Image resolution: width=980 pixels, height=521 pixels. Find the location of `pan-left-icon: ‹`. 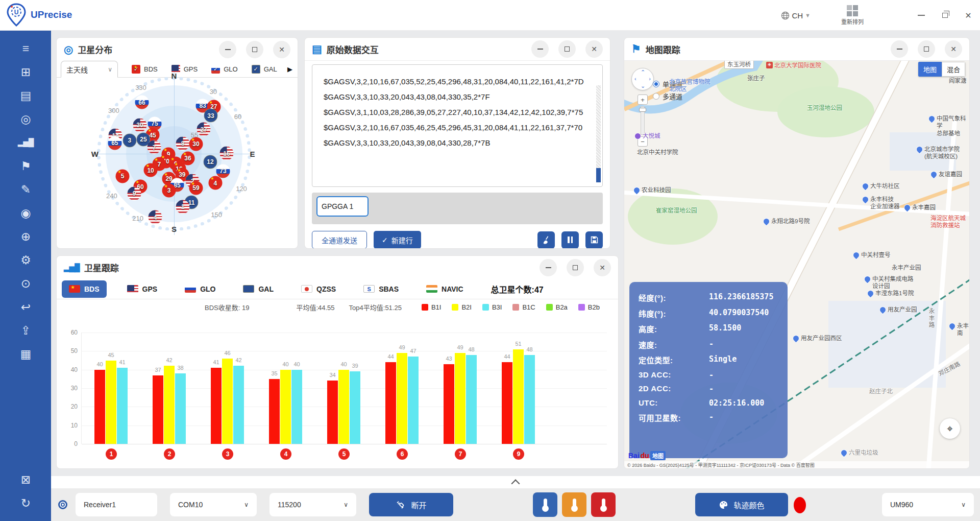

pan-left-icon: ‹ is located at coordinates (635, 79).